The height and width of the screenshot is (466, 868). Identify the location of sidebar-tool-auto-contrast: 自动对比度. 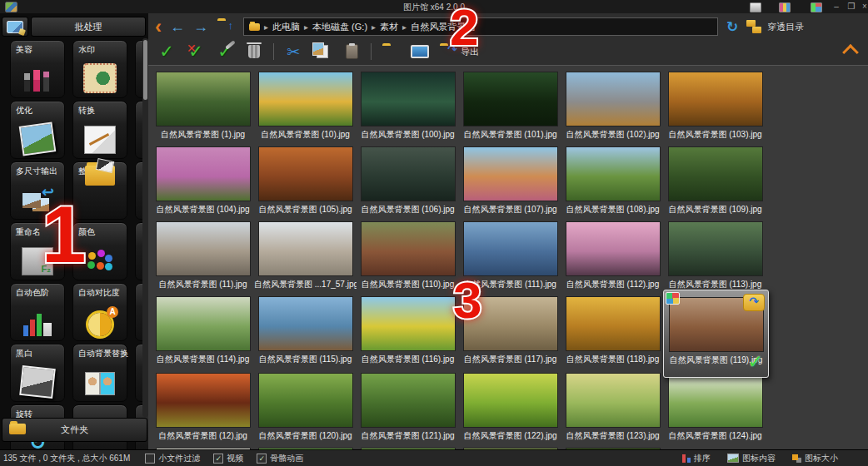
(100, 312).